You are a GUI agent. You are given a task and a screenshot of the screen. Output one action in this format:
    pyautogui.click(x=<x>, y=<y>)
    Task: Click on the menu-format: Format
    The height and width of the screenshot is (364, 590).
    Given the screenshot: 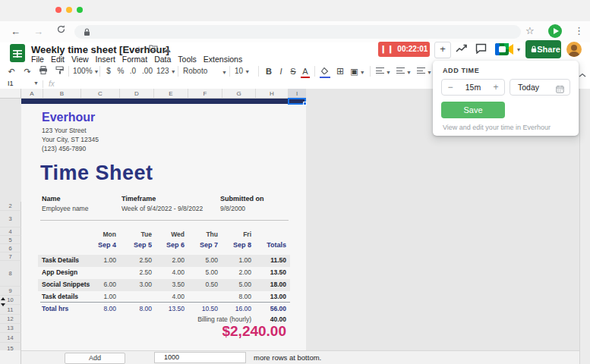 What is the action you would take?
    pyautogui.click(x=135, y=59)
    